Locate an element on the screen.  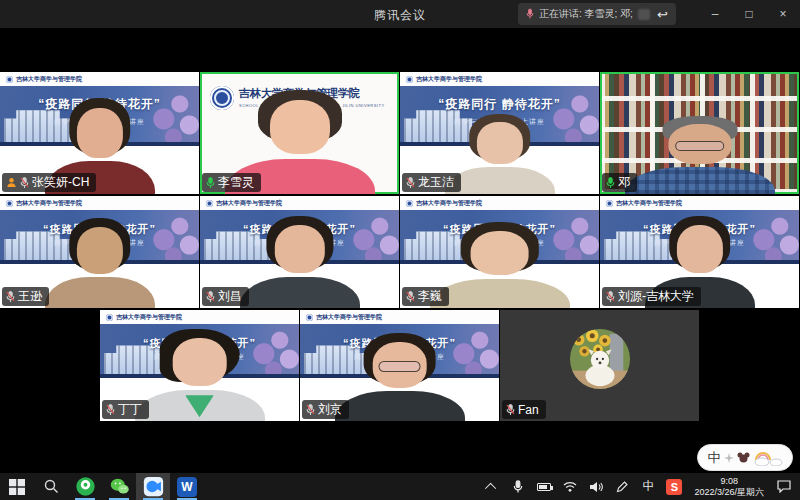
host-icon is located at coordinates (12, 182).